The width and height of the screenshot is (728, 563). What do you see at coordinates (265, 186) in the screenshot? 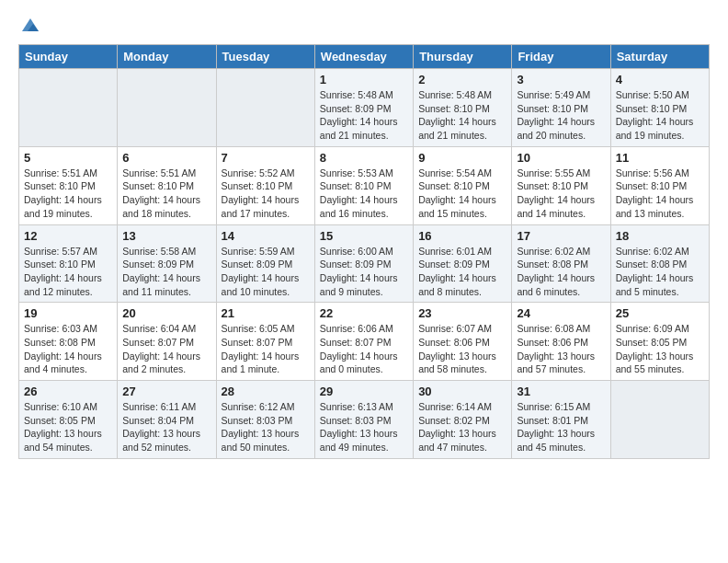
I see `calendar-day-cell: 7Sunrise: 5:52 AMSunset: 8:10 PMDaylight…` at bounding box center [265, 186].